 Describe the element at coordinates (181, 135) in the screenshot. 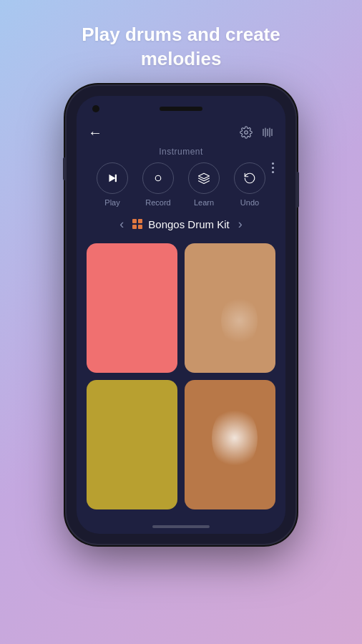

I see `app-header: ←` at that location.